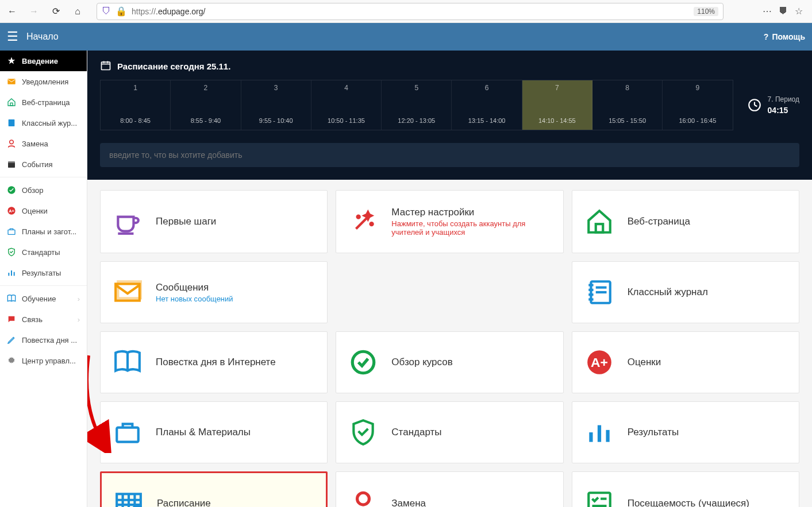 The width and height of the screenshot is (812, 507). Describe the element at coordinates (410, 11) in the screenshot. I see `url-text: https://.edupage.org/` at that location.